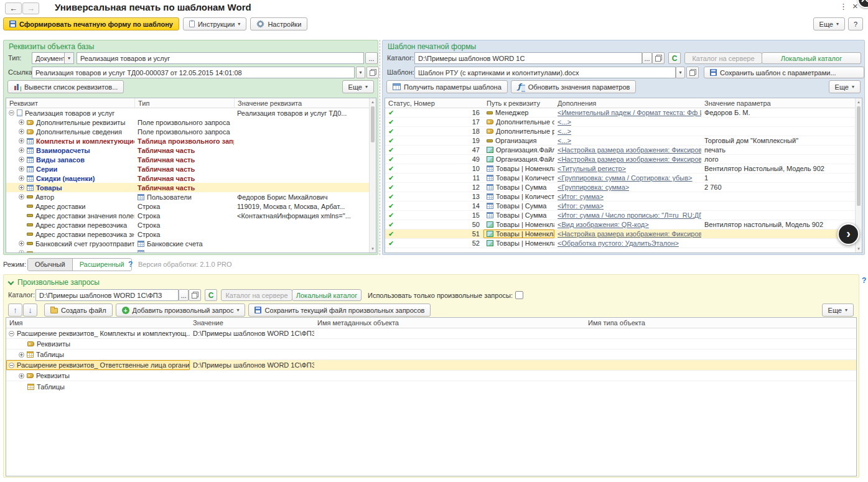  I want to click on param-row: 13 Товары | Количество (в ... <Итог: сум…, so click(623, 197).